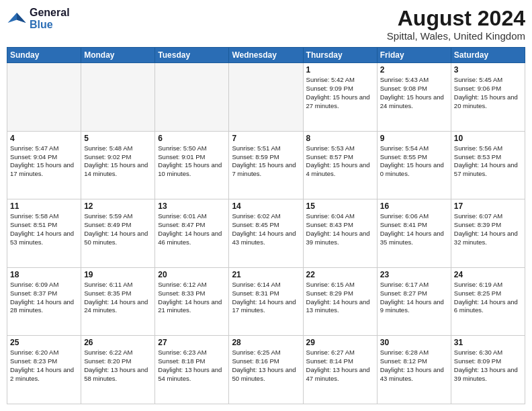 The image size is (532, 411). What do you see at coordinates (266, 370) in the screenshot?
I see `day-cell: 28Sunrise: 6:25 AM Sunset: 8:16 PM Dayli…` at bounding box center [266, 370].